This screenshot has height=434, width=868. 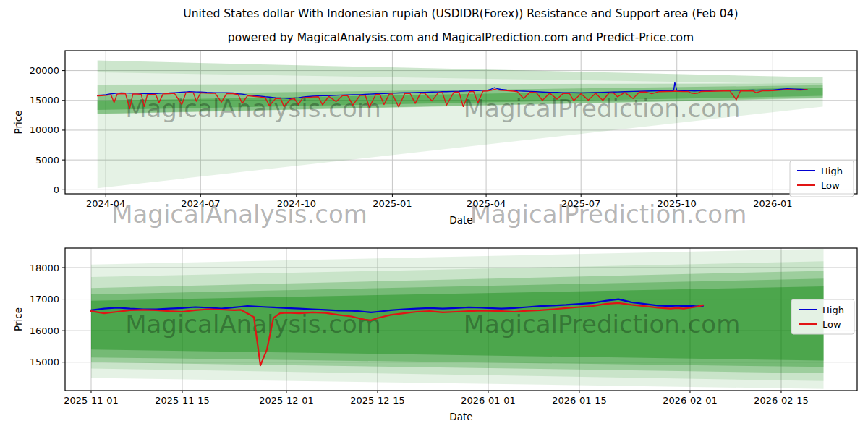 I want to click on x-tick-label: 2026-01-01, so click(x=488, y=401).